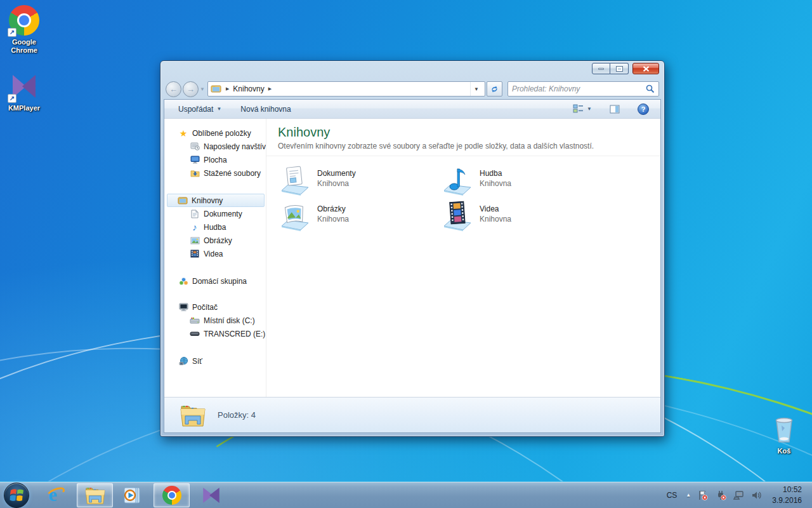 This screenshot has width=812, height=508. Describe the element at coordinates (756, 495) in the screenshot. I see `volume-icon` at that location.